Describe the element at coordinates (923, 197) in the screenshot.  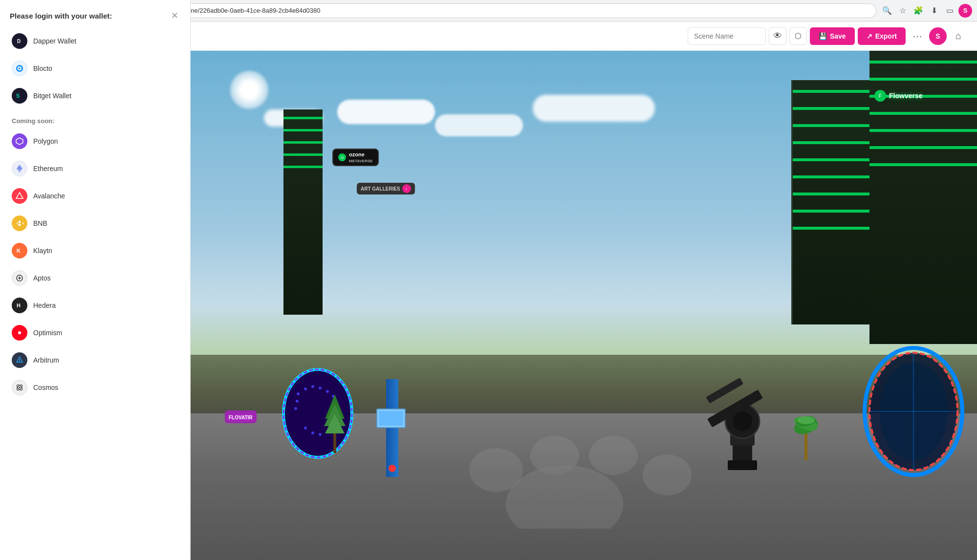
I see `right-building-2: F Flowverse` at that location.